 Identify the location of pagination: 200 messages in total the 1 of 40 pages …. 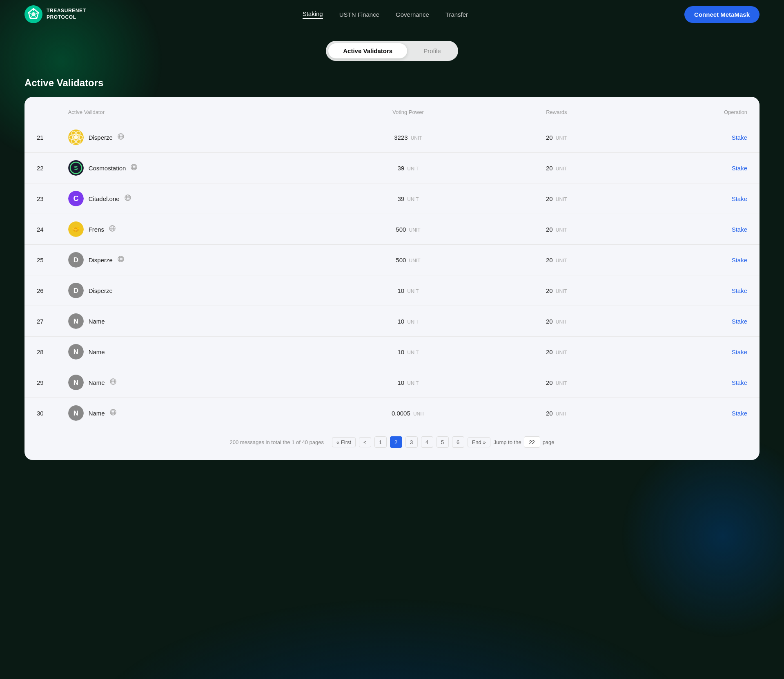
(392, 438).